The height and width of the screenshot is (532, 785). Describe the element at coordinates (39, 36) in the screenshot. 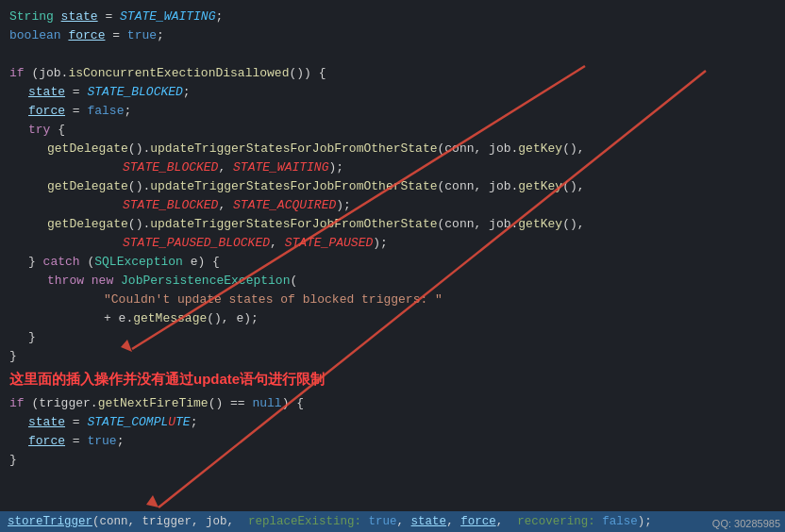

I see `code-token: boolean` at that location.